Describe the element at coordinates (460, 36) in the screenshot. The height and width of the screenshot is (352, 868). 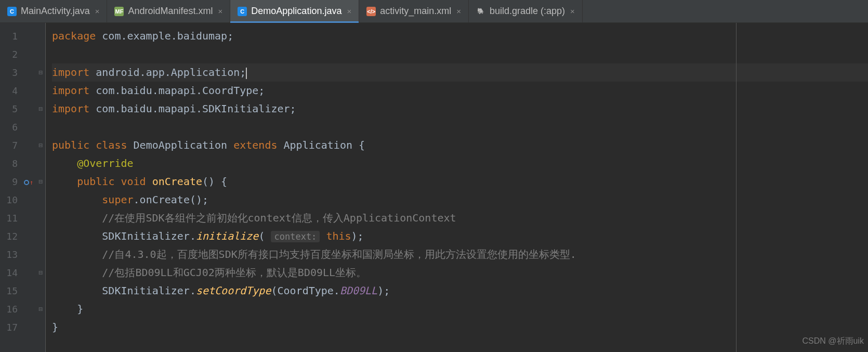
I see `code-line-1: package com.example.baidumap;` at that location.